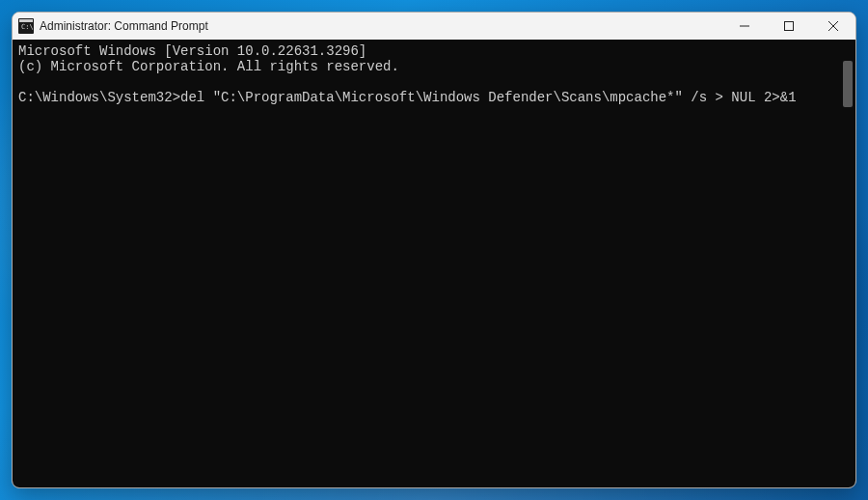 This screenshot has height=500, width=868. What do you see at coordinates (833, 26) in the screenshot?
I see `close-button` at bounding box center [833, 26].